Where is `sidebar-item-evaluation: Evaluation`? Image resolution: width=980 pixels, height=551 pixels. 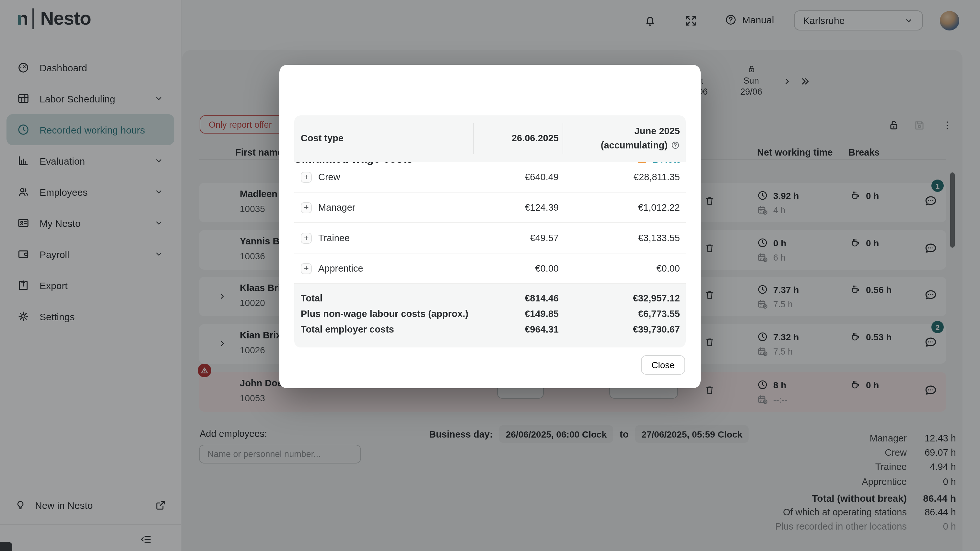
sidebar-item-evaluation: Evaluation is located at coordinates (91, 161).